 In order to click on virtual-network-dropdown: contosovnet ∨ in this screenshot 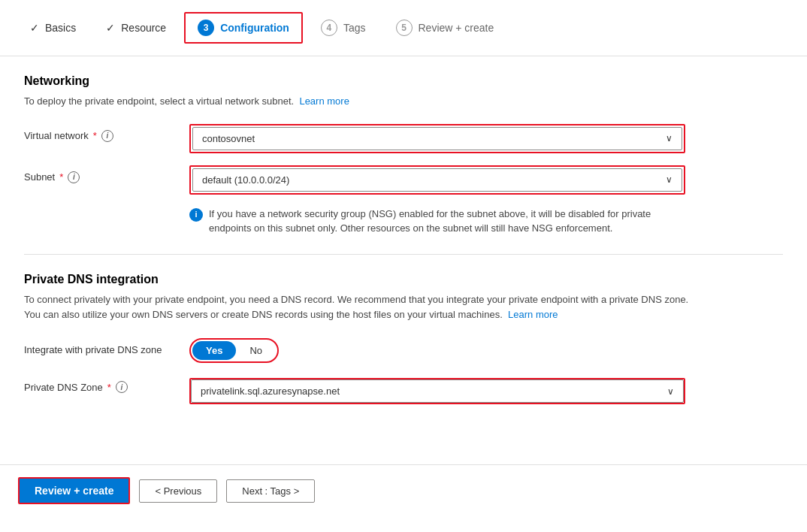, I will do `click(437, 138)`.